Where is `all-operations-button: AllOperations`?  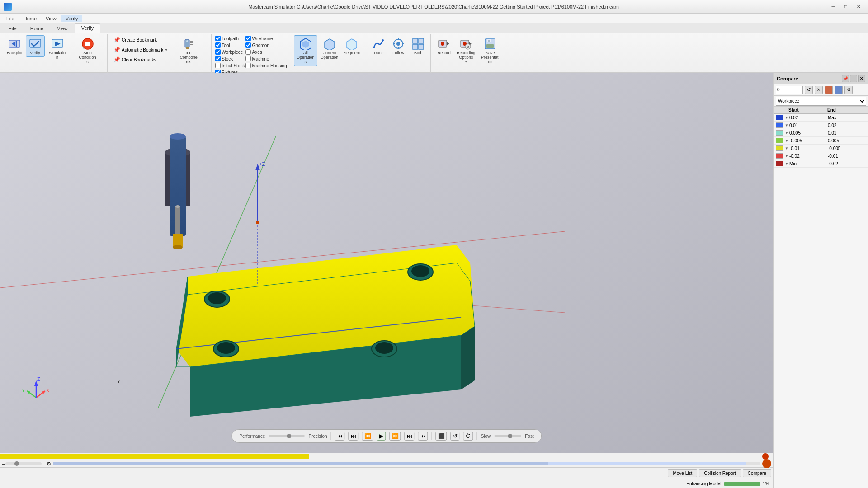
all-operations-button: AllOperations is located at coordinates (306, 51).